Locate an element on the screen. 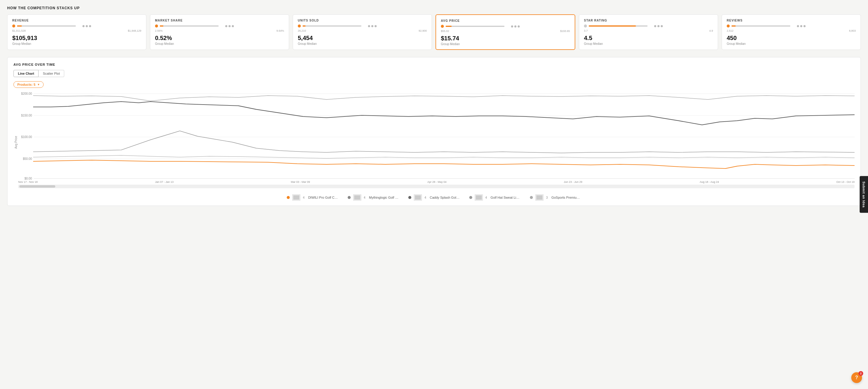 Image resolution: width=868 pixels, height=389 pixels. kpi-range-max-revenue: $1,948,129 is located at coordinates (134, 31).